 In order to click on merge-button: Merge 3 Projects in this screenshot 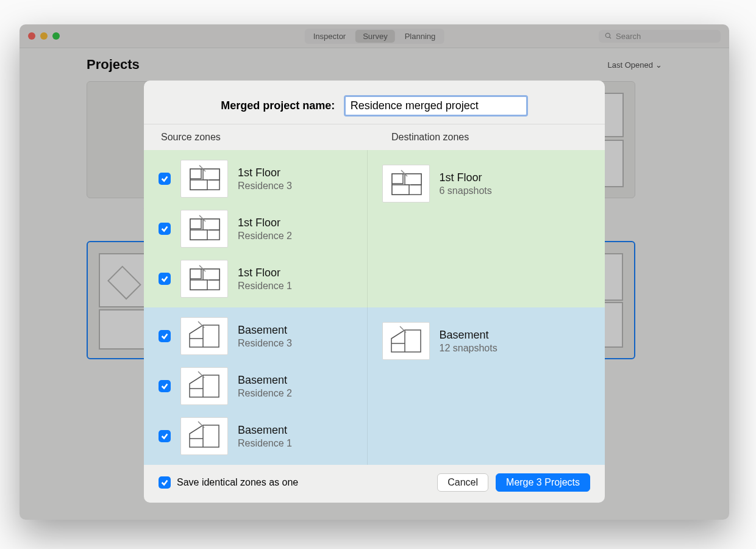, I will do `click(543, 483)`.